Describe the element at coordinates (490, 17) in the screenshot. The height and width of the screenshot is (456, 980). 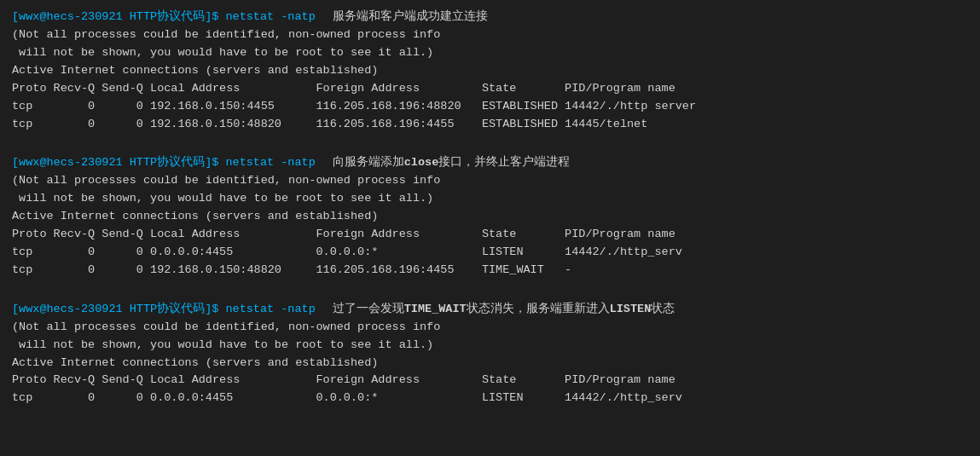
I see `section1-prompt-line: [wwx@hecs-230921 HTTP协议代码]$ netstat -nat…` at that location.